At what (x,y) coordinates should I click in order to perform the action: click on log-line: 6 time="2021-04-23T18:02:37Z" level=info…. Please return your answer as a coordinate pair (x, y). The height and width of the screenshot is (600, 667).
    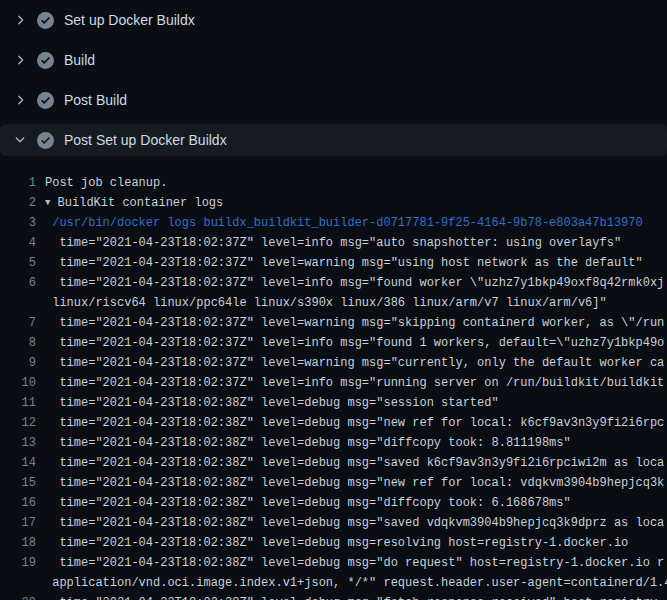
    Looking at the image, I should click on (334, 283).